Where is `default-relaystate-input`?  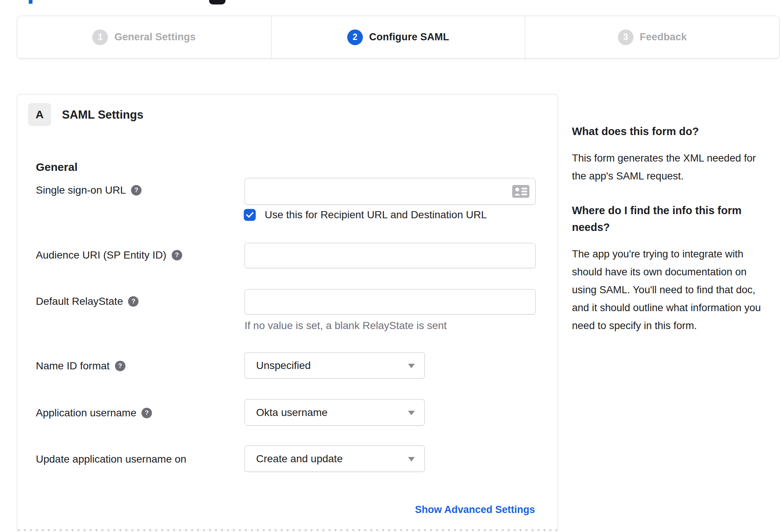
default-relaystate-input is located at coordinates (390, 302).